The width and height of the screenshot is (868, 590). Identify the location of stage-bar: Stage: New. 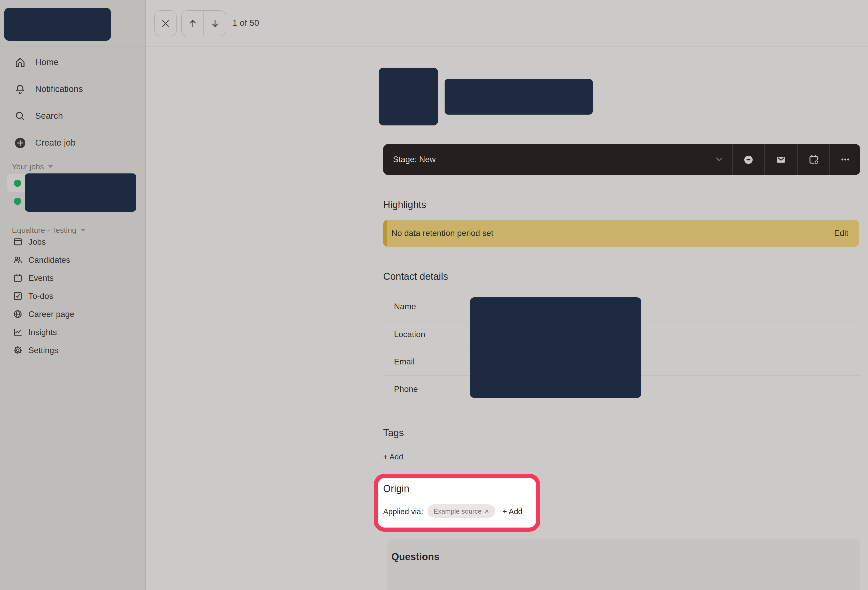
(621, 160).